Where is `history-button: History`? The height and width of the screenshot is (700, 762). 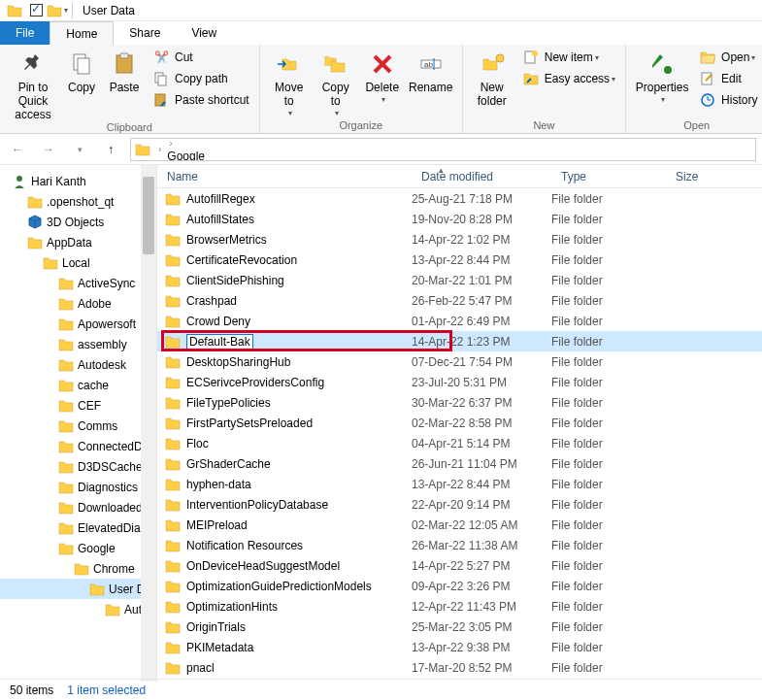
history-button: History is located at coordinates (728, 100).